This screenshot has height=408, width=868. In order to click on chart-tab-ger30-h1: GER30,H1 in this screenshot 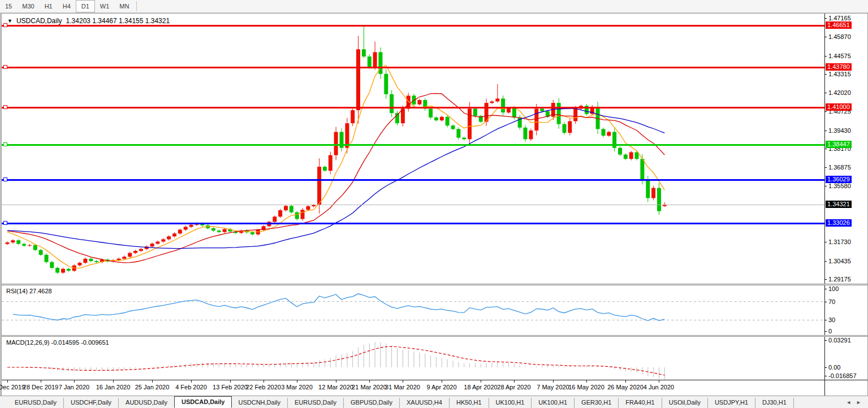, I will do `click(597, 403)`.